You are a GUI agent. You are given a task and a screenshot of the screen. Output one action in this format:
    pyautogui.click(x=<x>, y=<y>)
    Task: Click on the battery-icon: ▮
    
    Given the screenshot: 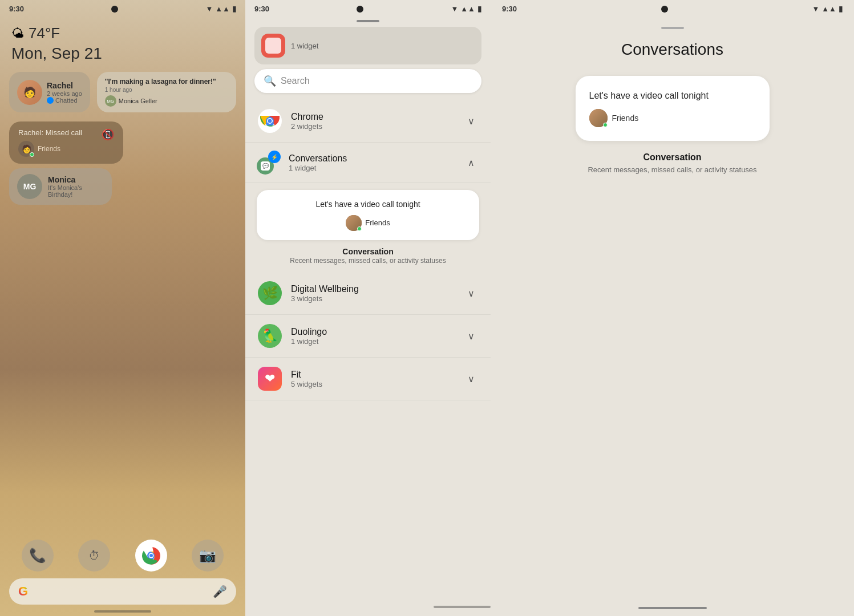 What is the action you would take?
    pyautogui.click(x=234, y=9)
    